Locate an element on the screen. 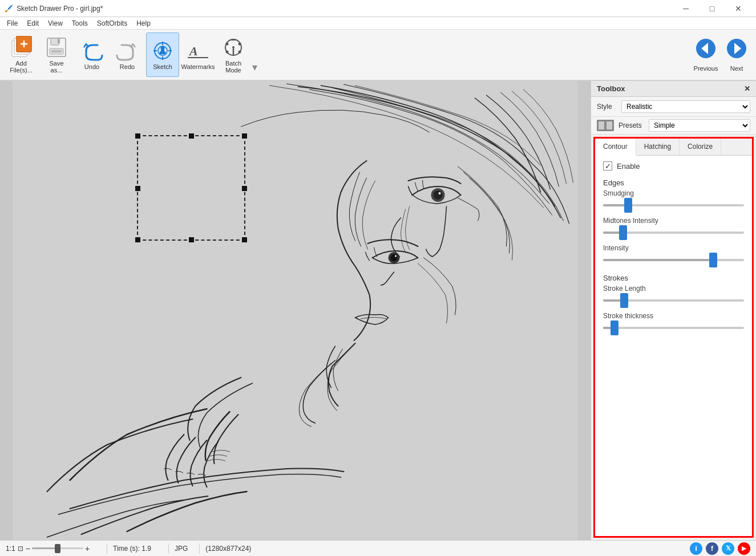 This screenshot has height=556, width=756. more-button: ▾ is located at coordinates (254, 55).